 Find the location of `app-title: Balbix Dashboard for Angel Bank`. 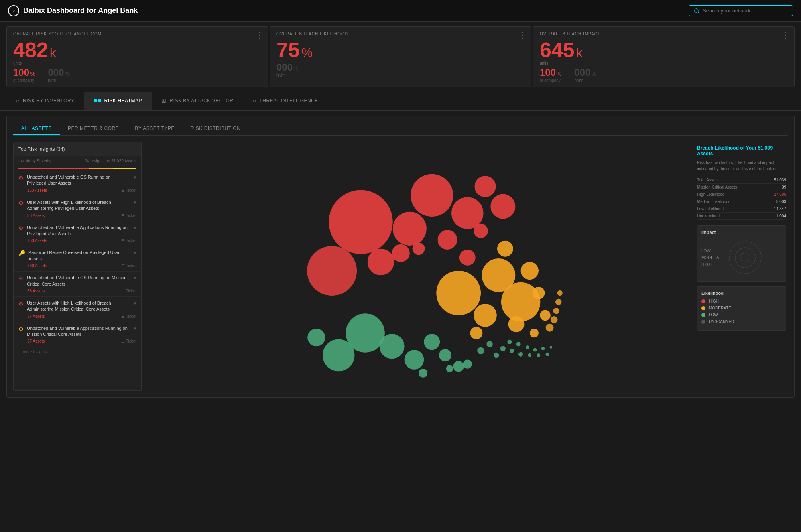

app-title: Balbix Dashboard for Angel Bank is located at coordinates (80, 10).